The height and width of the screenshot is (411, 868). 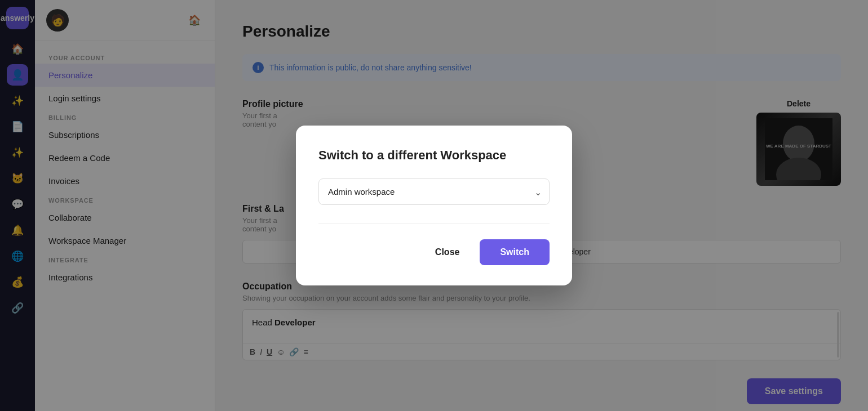 I want to click on switch-button: Switch, so click(x=515, y=252).